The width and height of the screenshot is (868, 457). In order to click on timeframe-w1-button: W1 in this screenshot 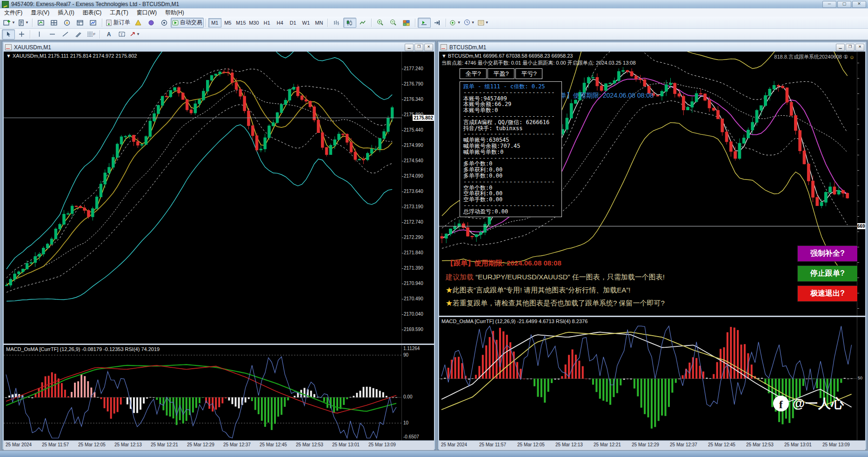, I will do `click(306, 23)`.